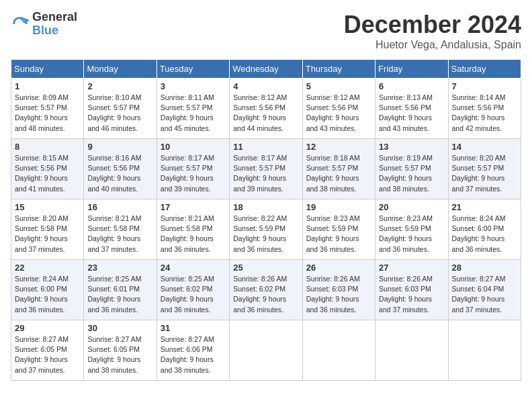 This screenshot has height=411, width=532. I want to click on day-number: 4, so click(266, 86).